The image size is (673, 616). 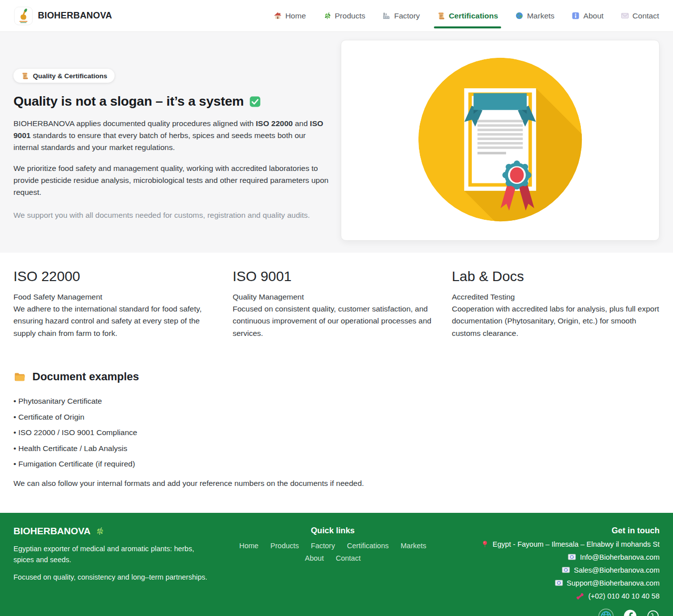 I want to click on footer-quicklinks-column: Quick links Home Products Factory Certif…, so click(x=333, y=571).